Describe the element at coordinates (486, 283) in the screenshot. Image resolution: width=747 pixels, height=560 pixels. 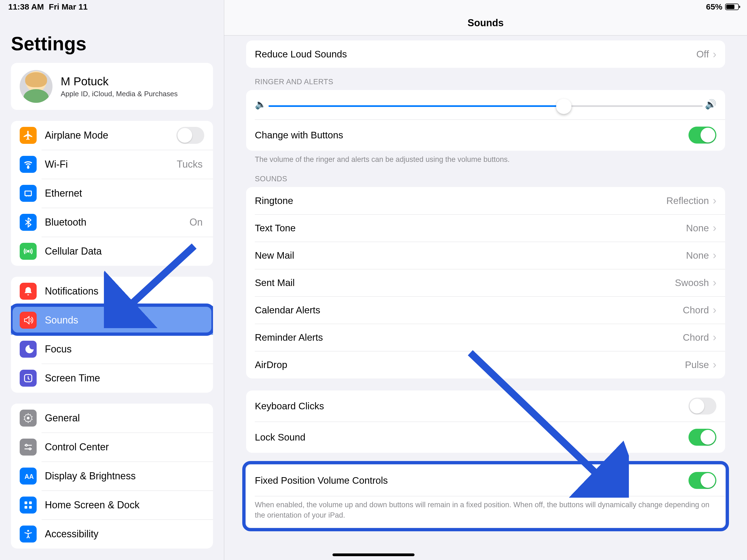
I see `row-sent-mail: Sent MailSwoosh›` at that location.